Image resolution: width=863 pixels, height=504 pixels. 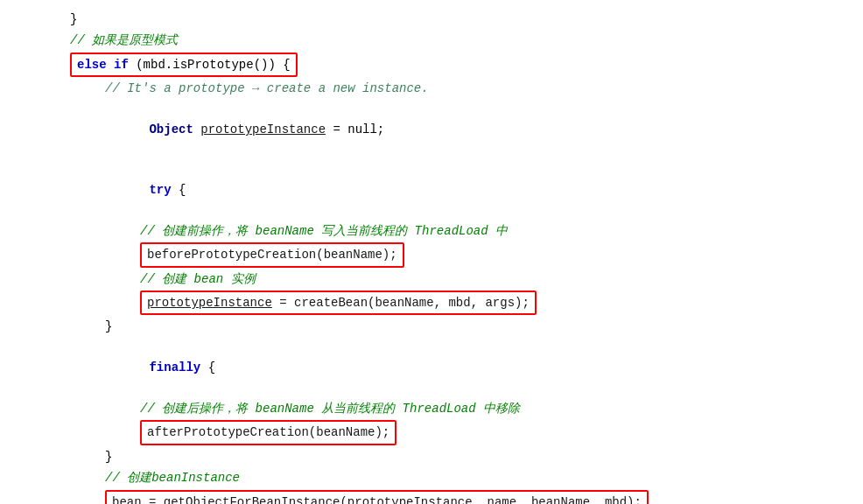 What do you see at coordinates (440, 191) in the screenshot?
I see `code-line-try: try {` at bounding box center [440, 191].